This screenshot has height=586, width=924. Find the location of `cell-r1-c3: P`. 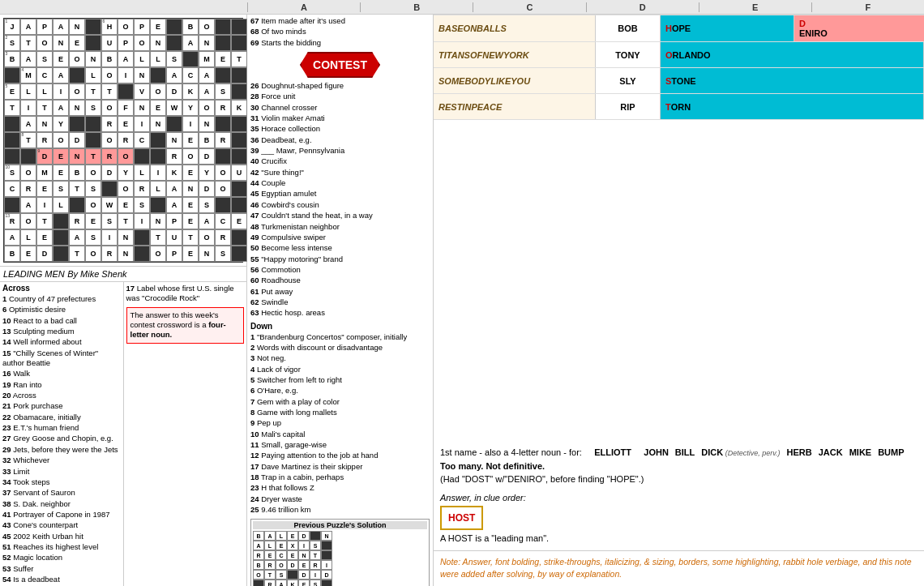

cell-r1-c3: P is located at coordinates (45, 27).